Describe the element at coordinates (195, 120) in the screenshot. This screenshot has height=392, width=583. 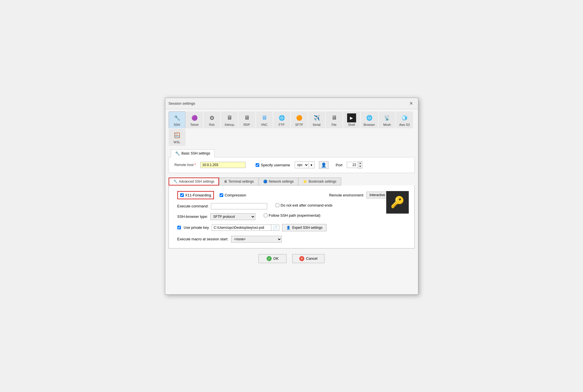
I see `tab-telnet: 🟣 Telnet` at that location.